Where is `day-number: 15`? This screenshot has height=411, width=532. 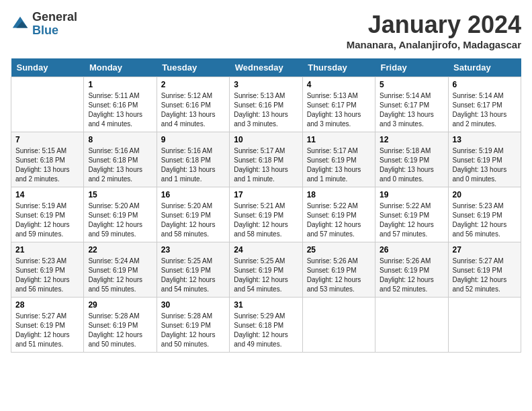
day-number: 15 is located at coordinates (120, 195).